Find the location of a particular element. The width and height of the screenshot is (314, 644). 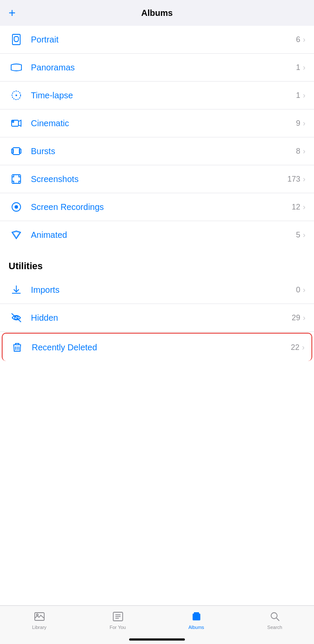

timelapse-icon is located at coordinates (16, 95).